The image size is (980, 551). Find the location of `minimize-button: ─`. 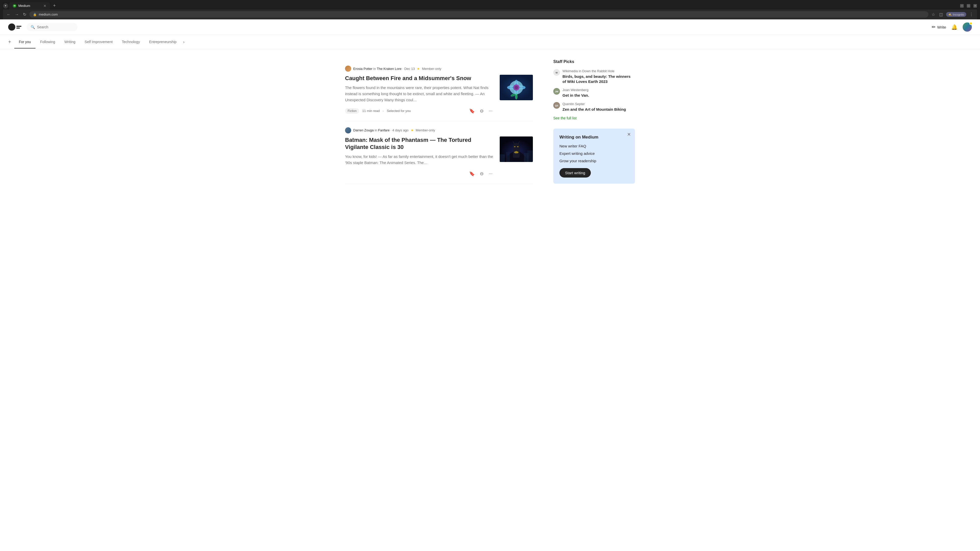

minimize-button: ─ is located at coordinates (962, 6).